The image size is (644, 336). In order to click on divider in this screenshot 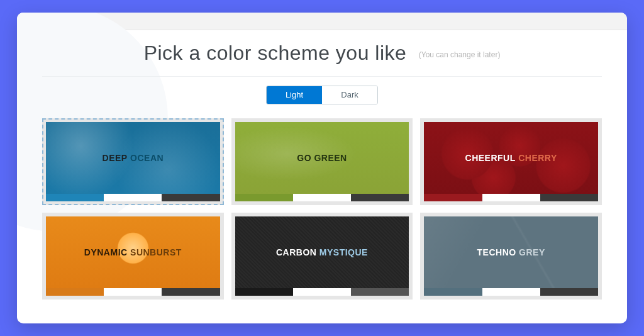, I will do `click(322, 77)`.